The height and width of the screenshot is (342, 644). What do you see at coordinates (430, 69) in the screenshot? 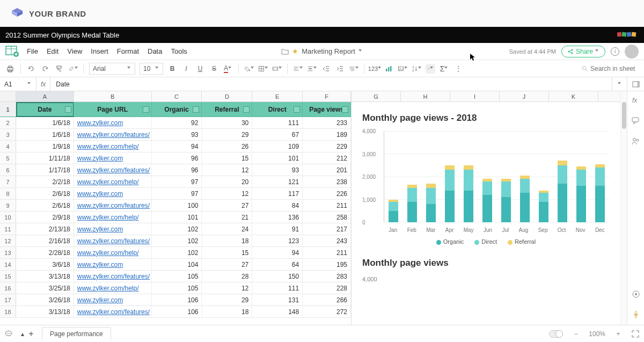
I see `filter-icon` at bounding box center [430, 69].